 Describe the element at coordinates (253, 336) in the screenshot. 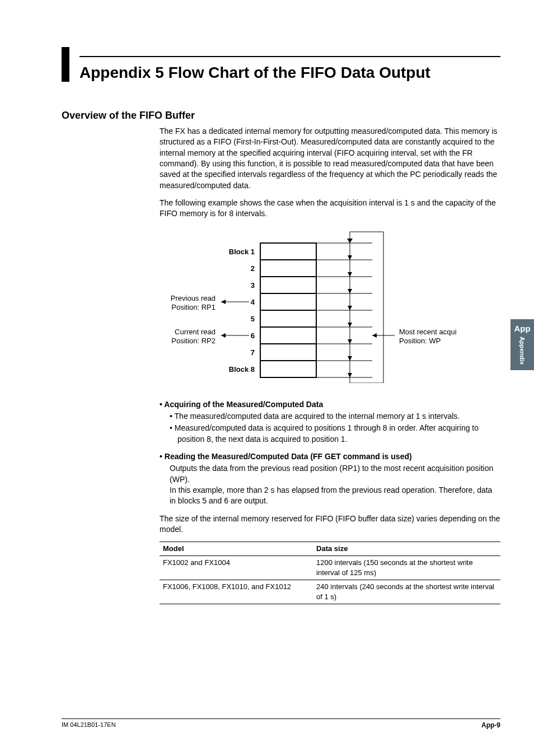

I see `diagram-label-6: 6` at that location.